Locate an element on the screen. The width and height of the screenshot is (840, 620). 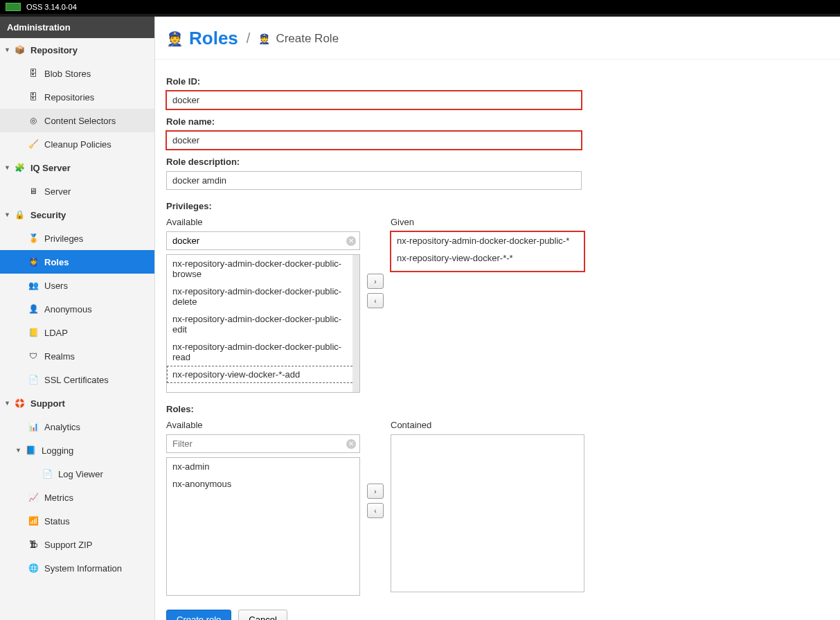
privileges-icon: 🏅 is located at coordinates (33, 238).